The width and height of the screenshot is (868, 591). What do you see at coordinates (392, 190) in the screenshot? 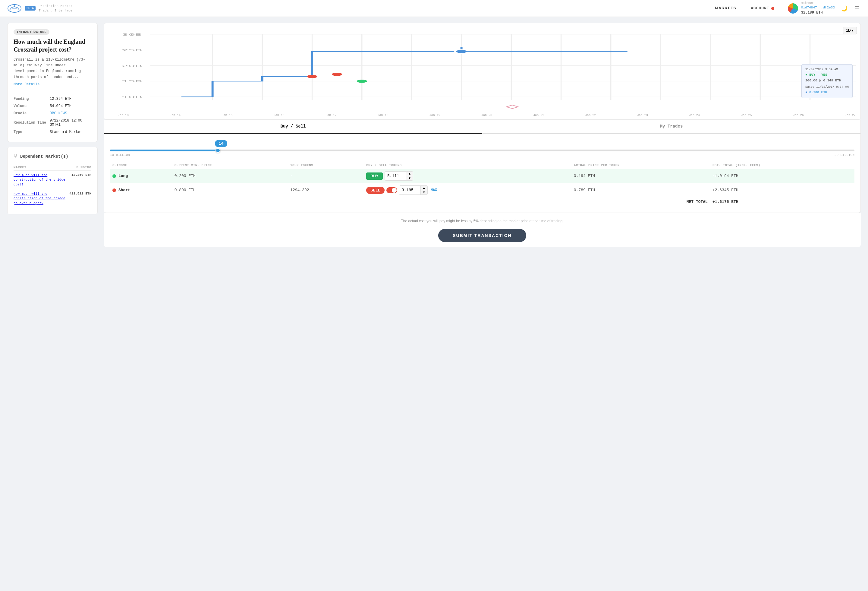
I see `short-toggle-switch` at bounding box center [392, 190].